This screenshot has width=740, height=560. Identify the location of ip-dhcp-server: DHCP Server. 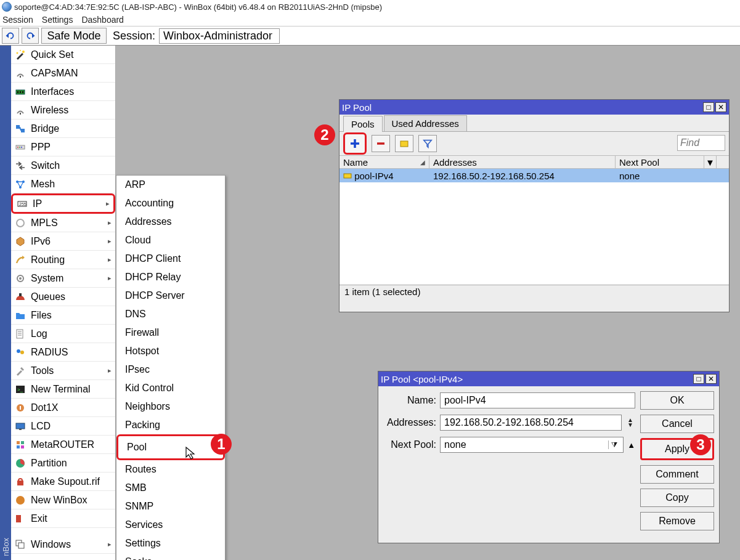
(171, 296).